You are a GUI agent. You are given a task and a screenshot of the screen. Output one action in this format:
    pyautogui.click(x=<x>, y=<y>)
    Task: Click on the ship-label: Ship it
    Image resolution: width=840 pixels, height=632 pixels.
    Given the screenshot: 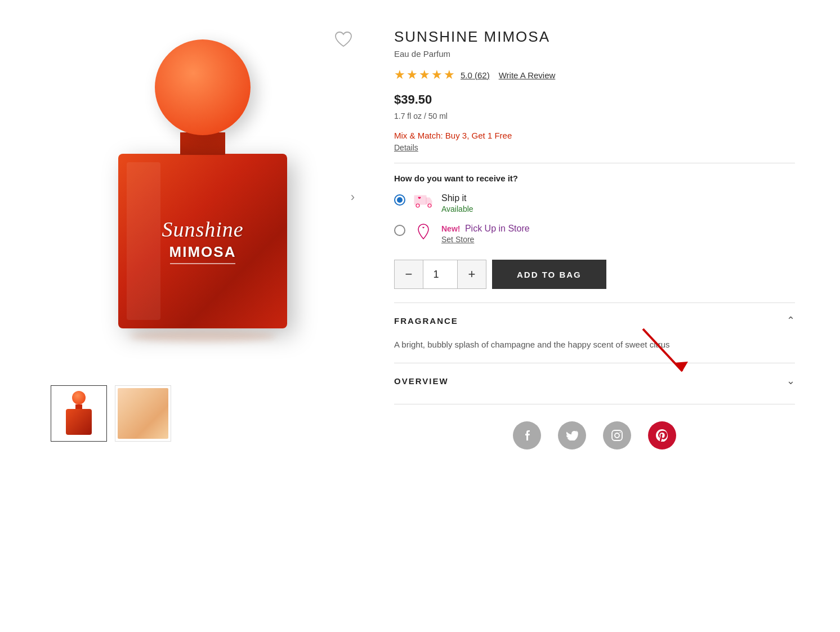 What is the action you would take?
    pyautogui.click(x=457, y=198)
    